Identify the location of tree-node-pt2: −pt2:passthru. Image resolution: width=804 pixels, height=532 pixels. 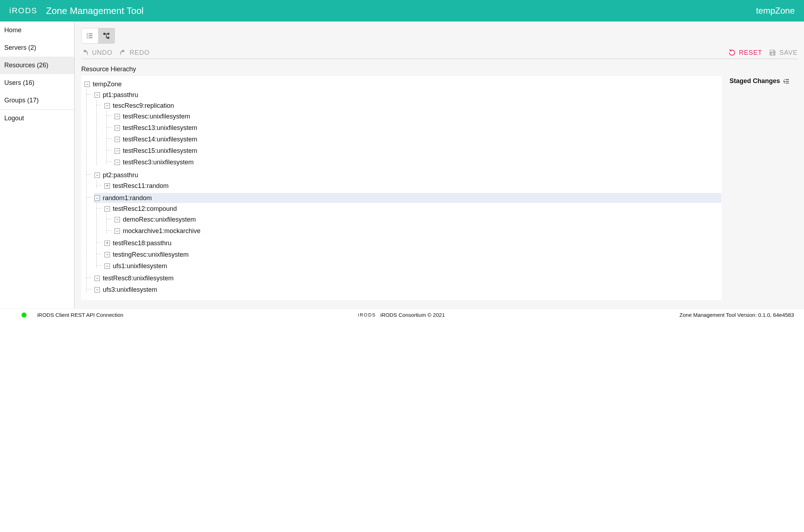
(407, 175).